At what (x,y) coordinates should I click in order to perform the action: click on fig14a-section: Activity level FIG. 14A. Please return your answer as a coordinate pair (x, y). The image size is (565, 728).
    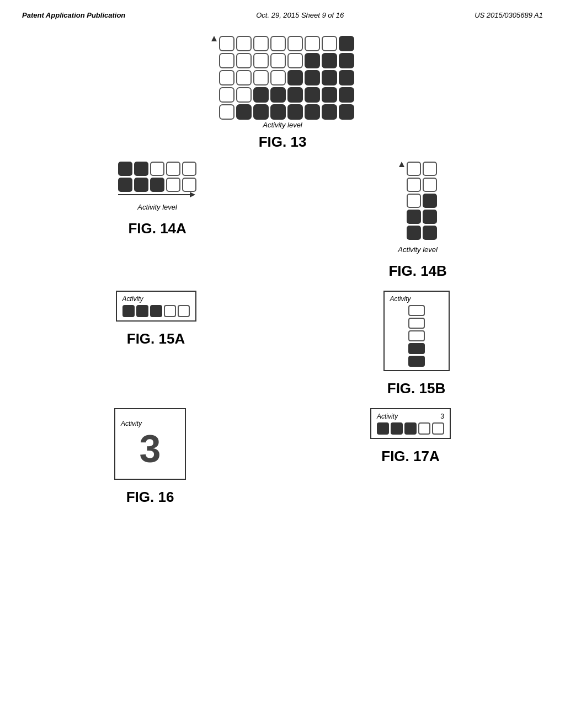
    Looking at the image, I should click on (157, 221).